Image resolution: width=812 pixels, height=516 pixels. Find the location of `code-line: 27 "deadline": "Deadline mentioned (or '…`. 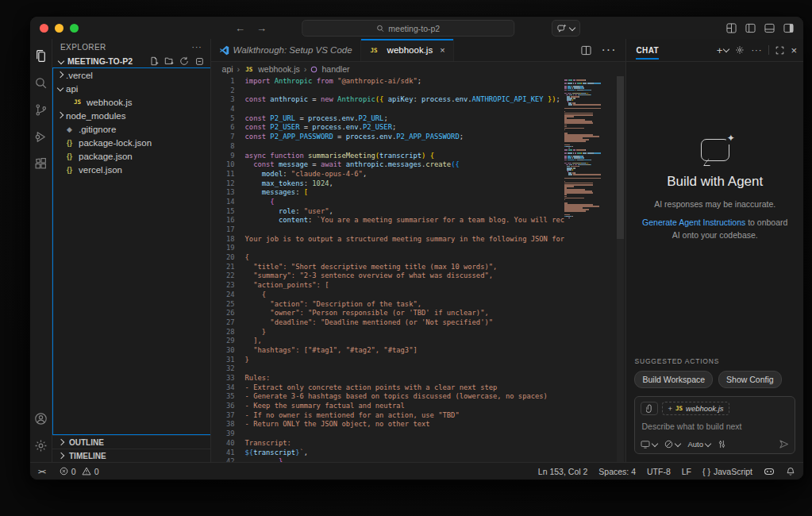

code-line: 27 "deadline": "Deadline mentioned (or '… is located at coordinates (388, 323).